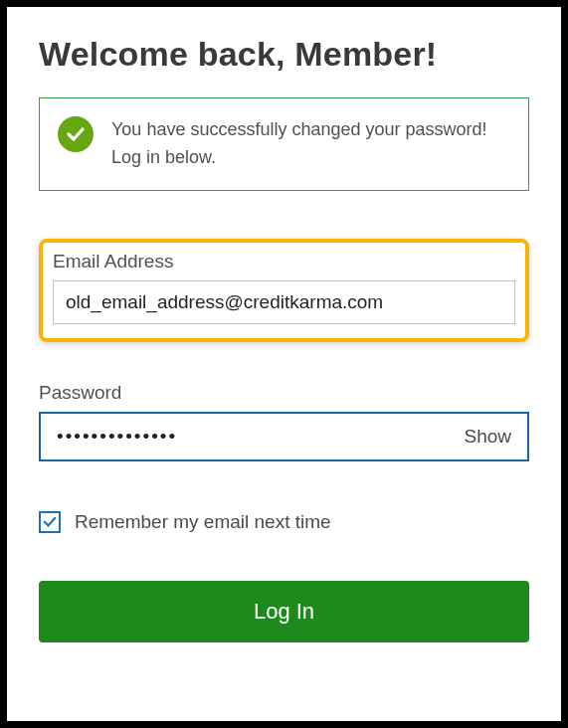 The width and height of the screenshot is (568, 728). Describe the element at coordinates (284, 54) in the screenshot. I see `page-title: Welcome back, Member!` at that location.